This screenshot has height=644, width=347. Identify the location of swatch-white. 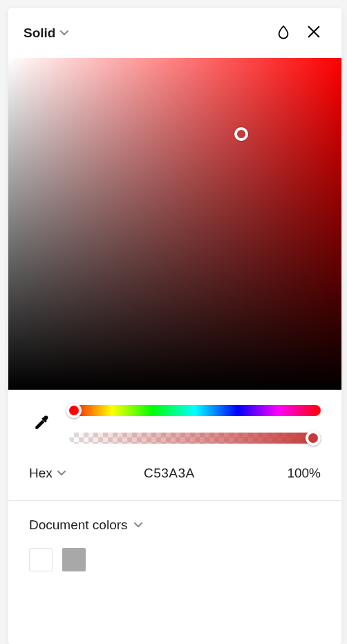
(41, 560).